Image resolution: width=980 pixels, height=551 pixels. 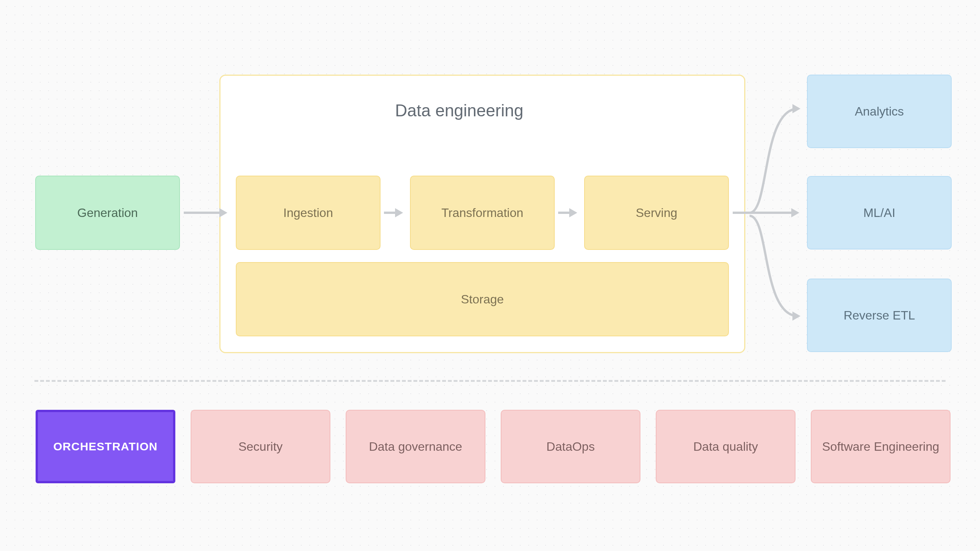 I want to click on label-mlai: ML/AI, so click(x=879, y=213).